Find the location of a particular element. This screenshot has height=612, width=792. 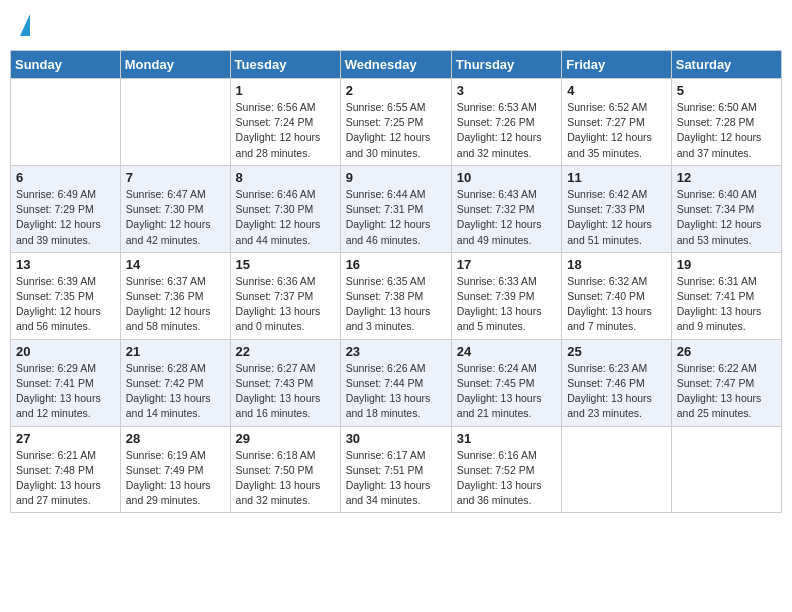

day-info: Sunrise: 6:19 AM Sunset: 7:49 PM Dayligh… is located at coordinates (176, 478).